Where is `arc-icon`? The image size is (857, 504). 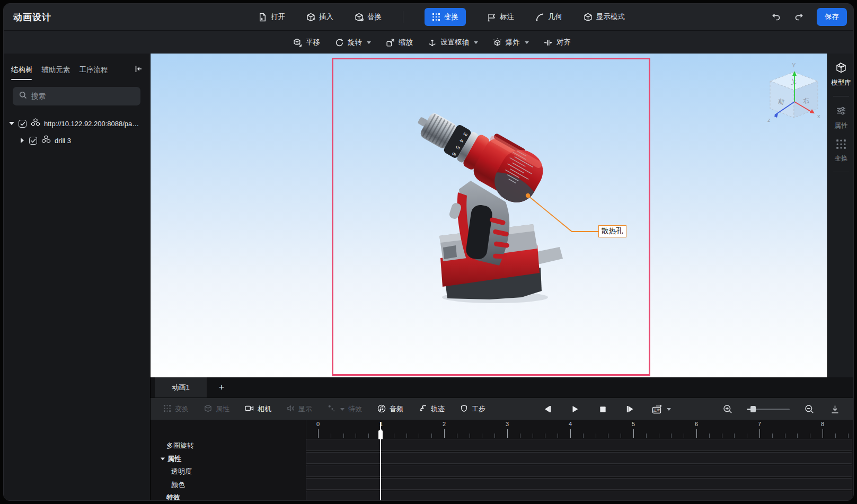 arc-icon is located at coordinates (540, 17).